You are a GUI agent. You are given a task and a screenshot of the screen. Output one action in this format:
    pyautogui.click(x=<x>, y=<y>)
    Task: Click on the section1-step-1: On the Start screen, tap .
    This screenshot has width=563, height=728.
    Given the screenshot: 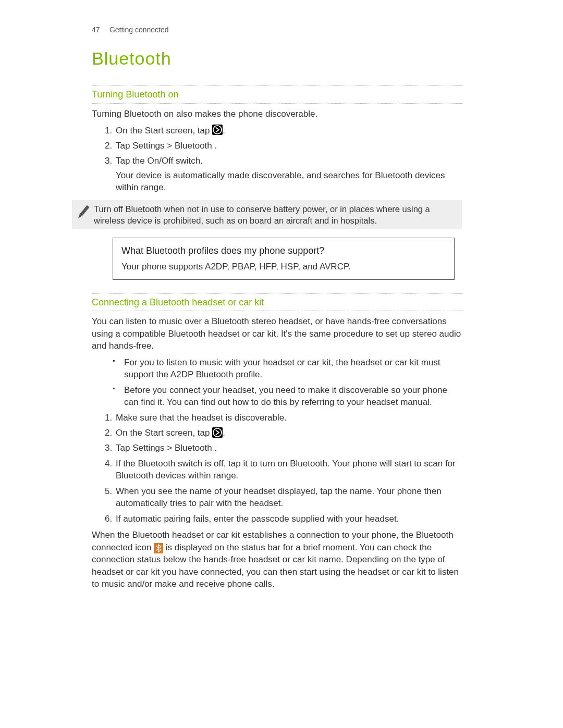 What is the action you would take?
    pyautogui.click(x=289, y=130)
    